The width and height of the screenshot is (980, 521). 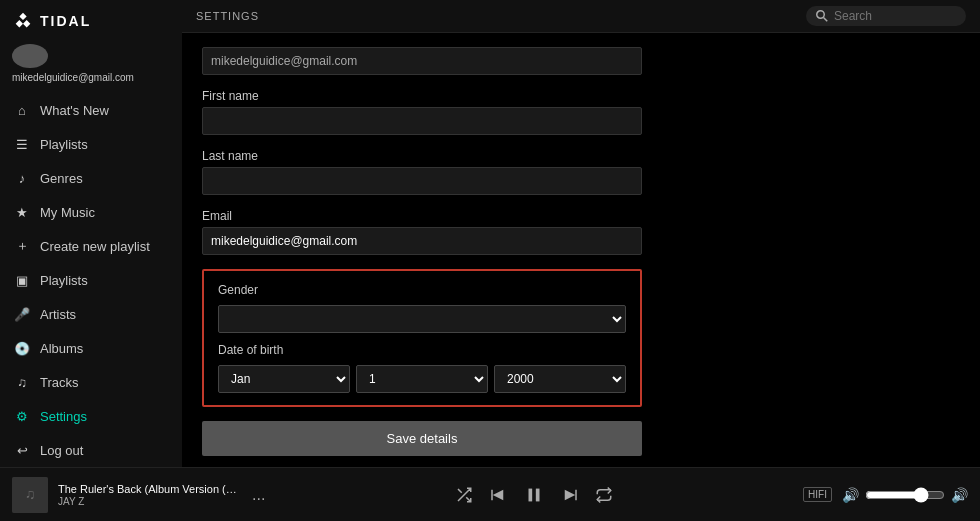 I want to click on next-button, so click(x=570, y=495).